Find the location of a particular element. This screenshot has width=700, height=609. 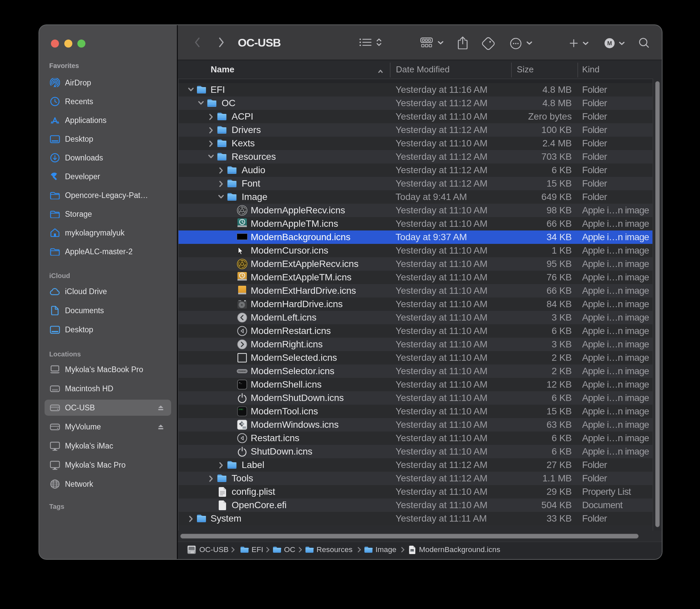

svg-text: Continue is located at coordinates (242, 371).